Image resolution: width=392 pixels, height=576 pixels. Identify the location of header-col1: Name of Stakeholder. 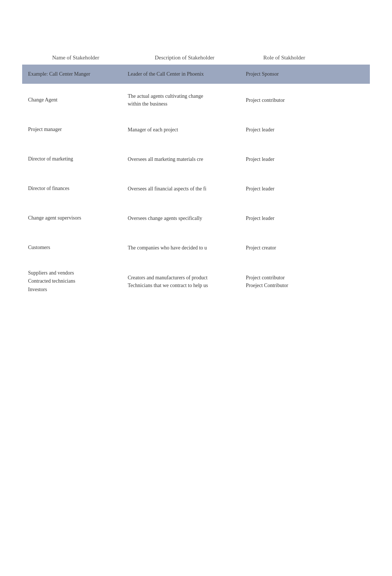
(76, 58).